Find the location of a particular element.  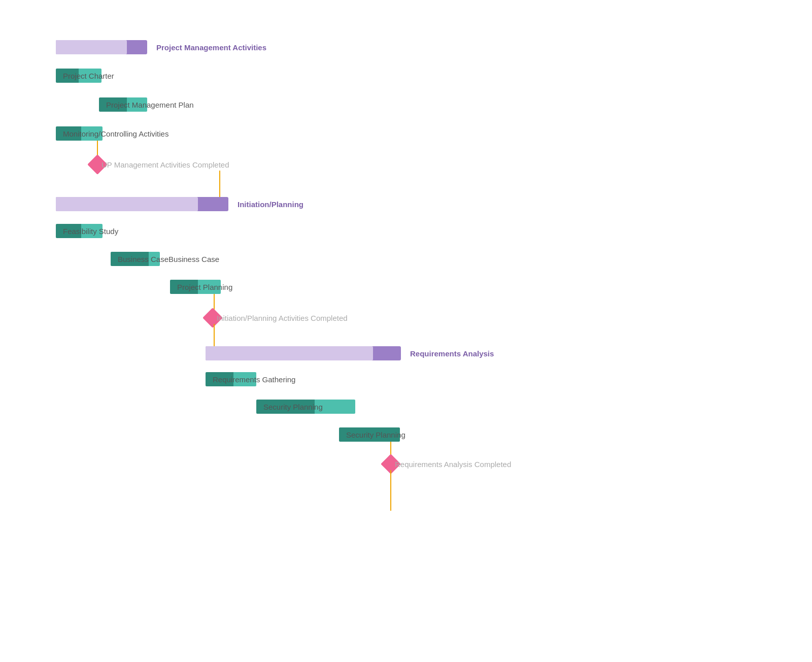

label-milestone-requirements: Requirements Analysis Completed is located at coordinates (453, 464).